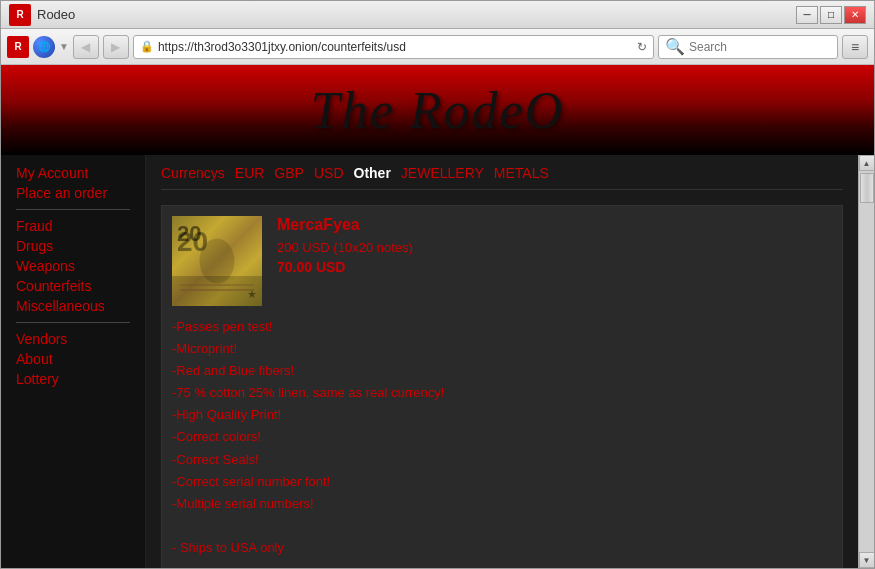  What do you see at coordinates (502, 568) in the screenshot?
I see `item-code: ITEM CODE:` at bounding box center [502, 568].